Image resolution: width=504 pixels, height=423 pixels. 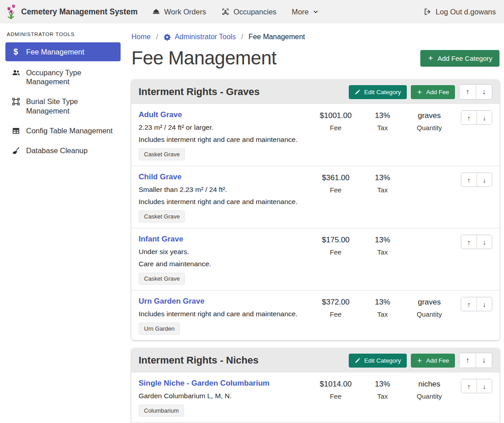 I want to click on fee-amount-col: $1014.00 Fee, so click(x=336, y=389).